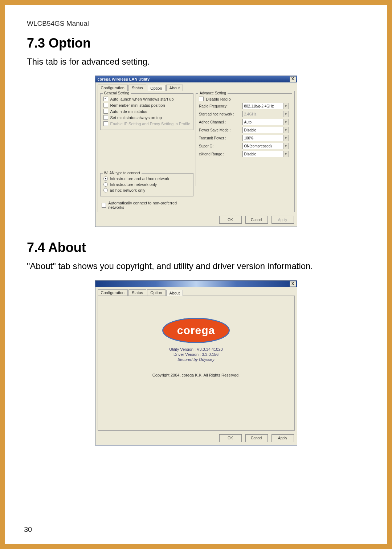  Describe the element at coordinates (196, 43) in the screenshot. I see `section-heading-option: 7.3 Option` at that location.